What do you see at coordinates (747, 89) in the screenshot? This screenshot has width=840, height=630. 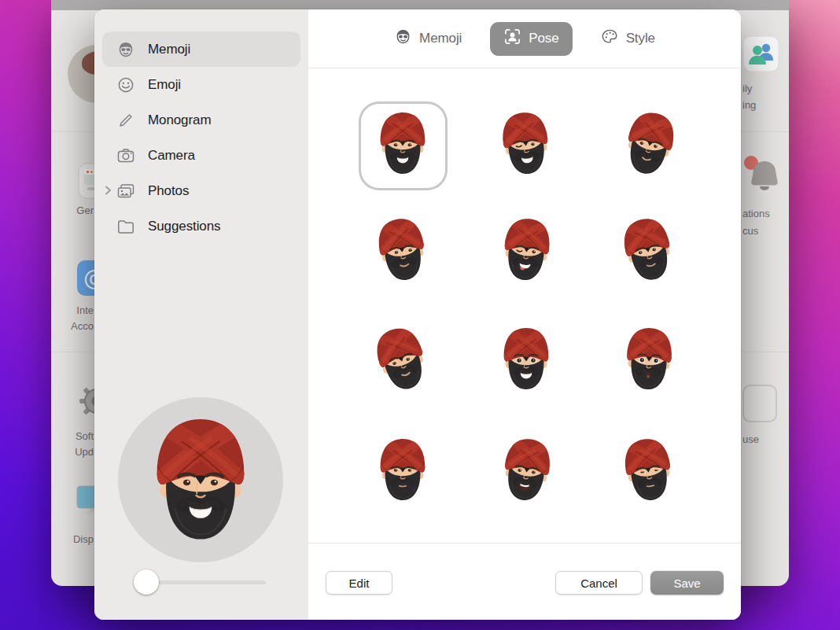 I see `family-sharing-label: ily` at bounding box center [747, 89].